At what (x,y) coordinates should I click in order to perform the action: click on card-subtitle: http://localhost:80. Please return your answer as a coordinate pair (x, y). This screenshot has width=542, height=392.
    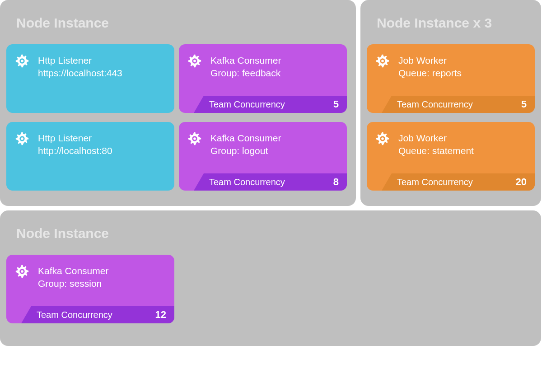
    Looking at the image, I should click on (106, 151).